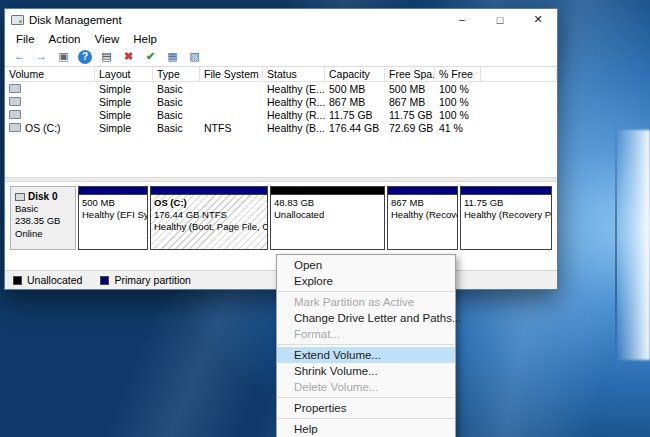 Image resolution: width=650 pixels, height=437 pixels. I want to click on menu-item-delete-volume: Delete Volume..., so click(366, 387).